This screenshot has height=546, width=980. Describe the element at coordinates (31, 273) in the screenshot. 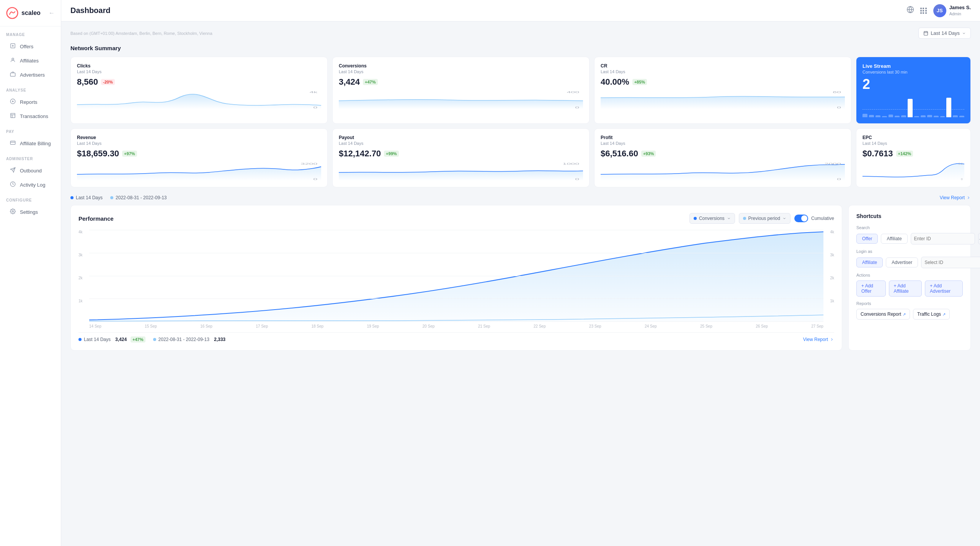

I see `sidebar: scaleo ← MANAGE Offers Affiliates Advert…` at that location.